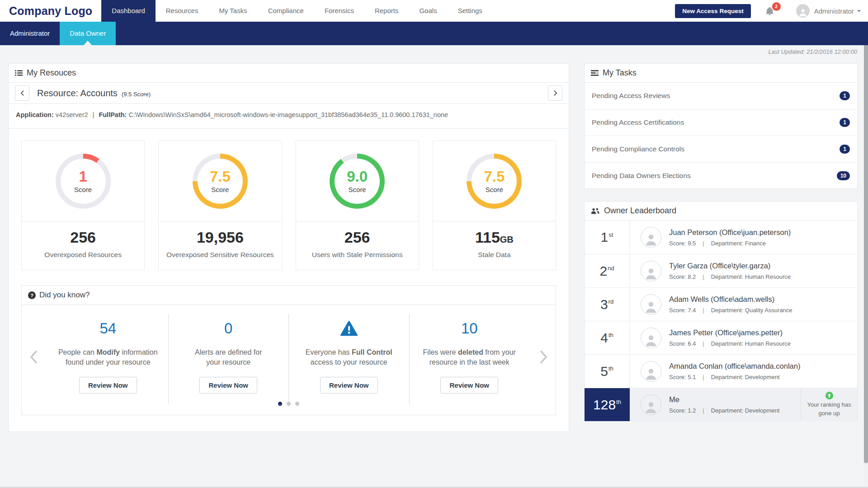 The height and width of the screenshot is (488, 868). What do you see at coordinates (555, 93) in the screenshot?
I see `next-resource-button` at bounding box center [555, 93].